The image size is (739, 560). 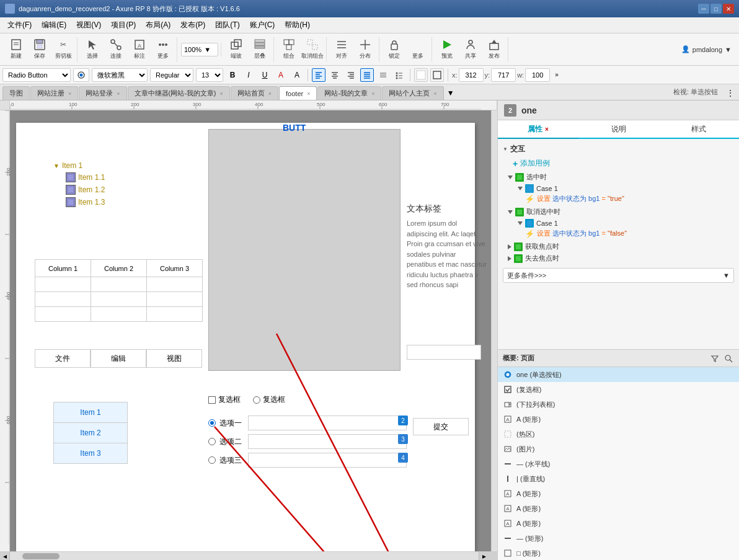 What do you see at coordinates (63, 358) in the screenshot?
I see `file-btn: 文件` at bounding box center [63, 358].